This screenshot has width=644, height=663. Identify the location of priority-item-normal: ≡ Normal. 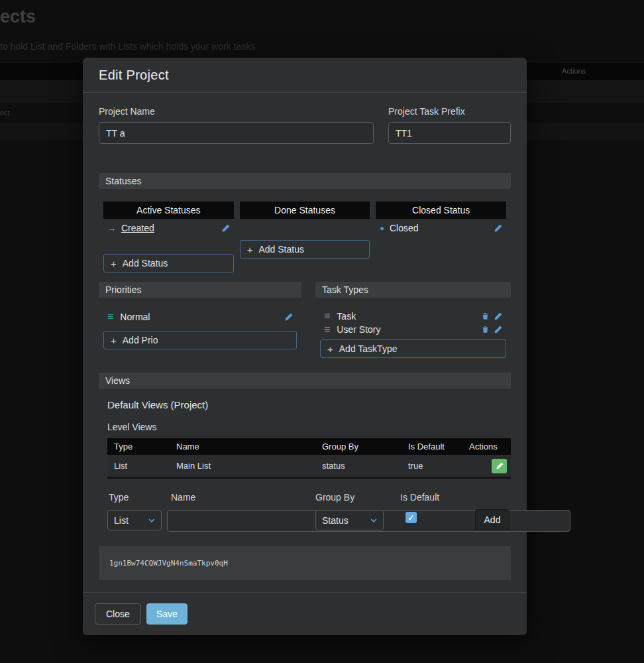
(200, 318).